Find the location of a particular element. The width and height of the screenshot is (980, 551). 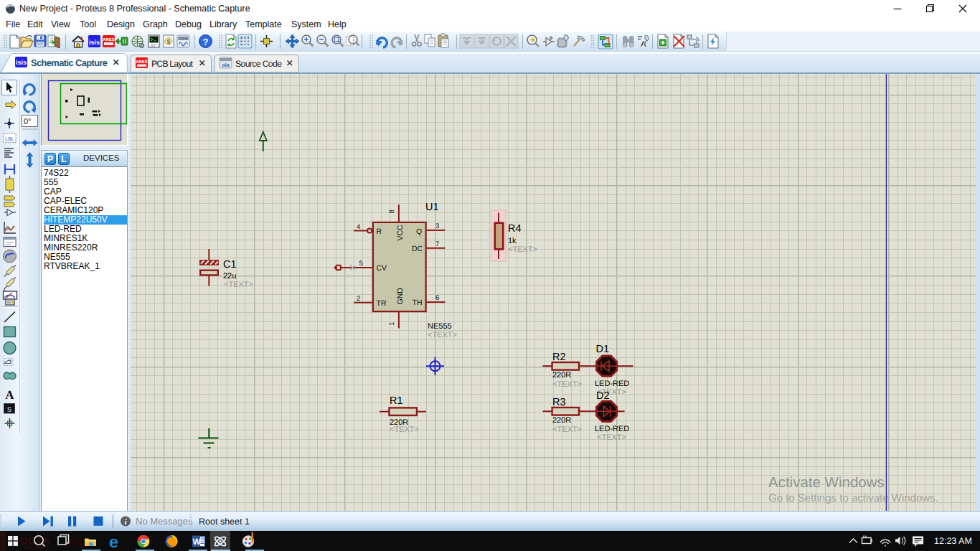

svg-text: 22u is located at coordinates (230, 276).